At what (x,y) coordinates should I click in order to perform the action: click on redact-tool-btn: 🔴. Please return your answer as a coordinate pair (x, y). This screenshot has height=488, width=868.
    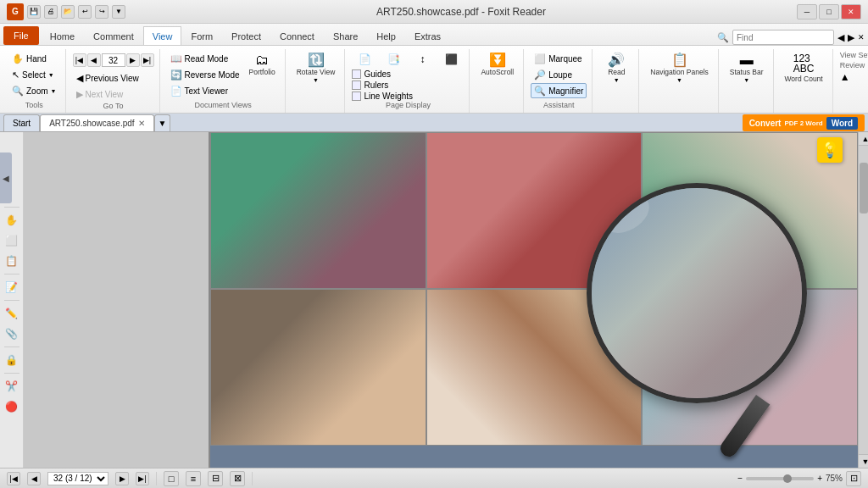
    Looking at the image, I should click on (12, 407).